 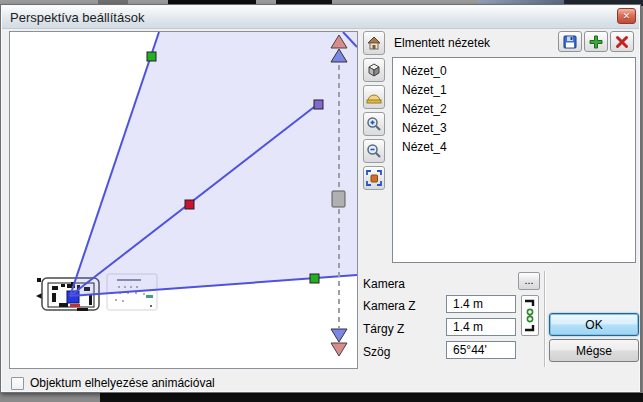 What do you see at coordinates (384, 284) in the screenshot?
I see `camera-label: Kamera` at bounding box center [384, 284].